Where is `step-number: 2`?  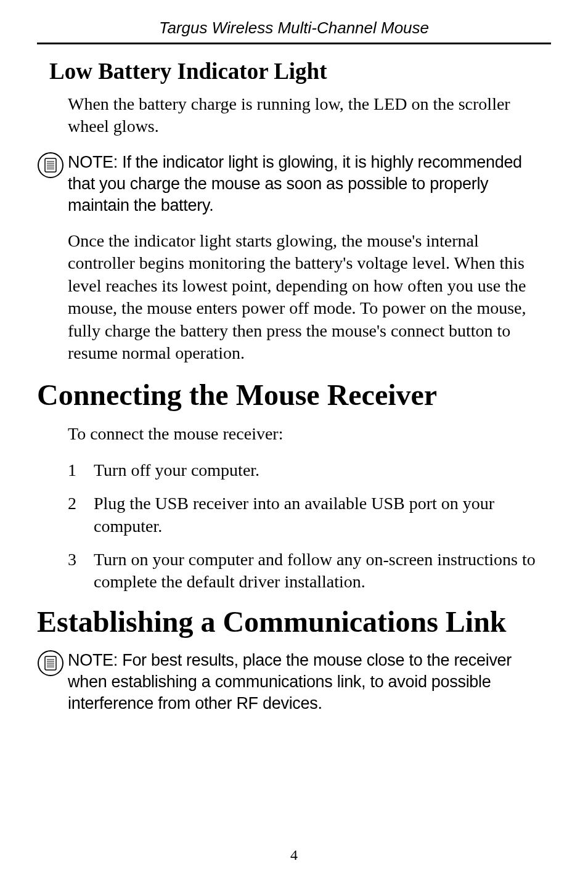 step-number: 2 is located at coordinates (81, 515).